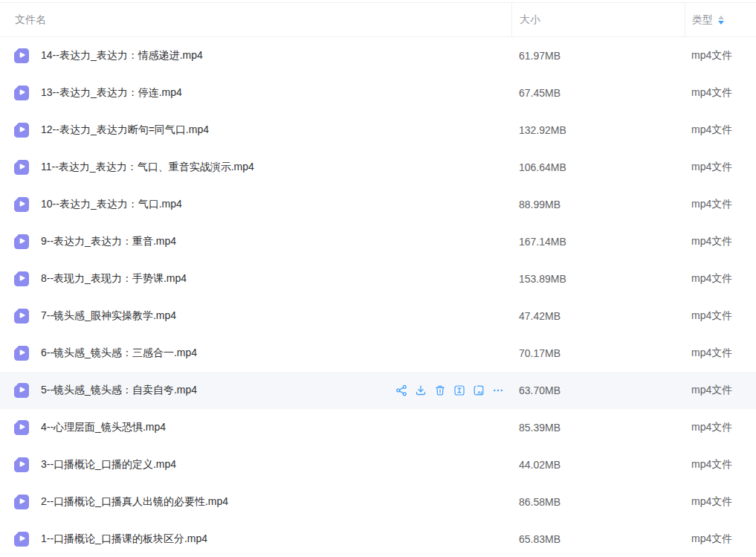 The image size is (756, 557). I want to click on table-row: 10--表达力_表达力：气口.mp4, so click(378, 205).